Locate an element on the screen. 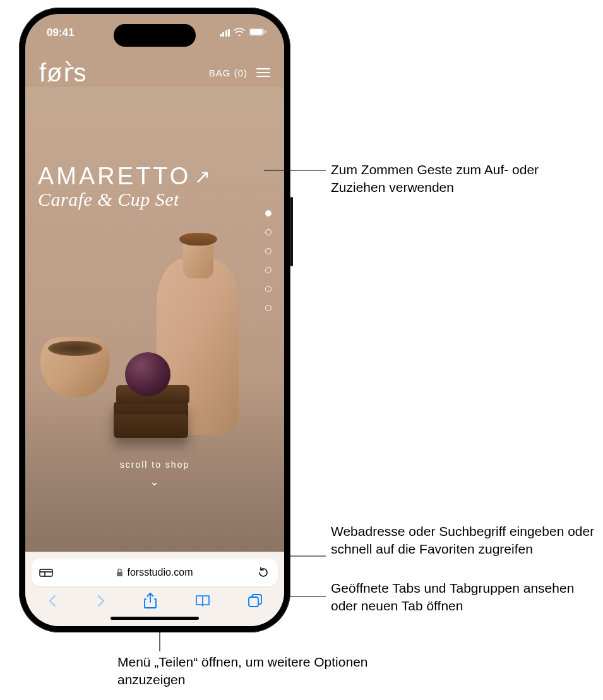 This screenshot has height=700, width=603. page-settings-icon is located at coordinates (46, 572).